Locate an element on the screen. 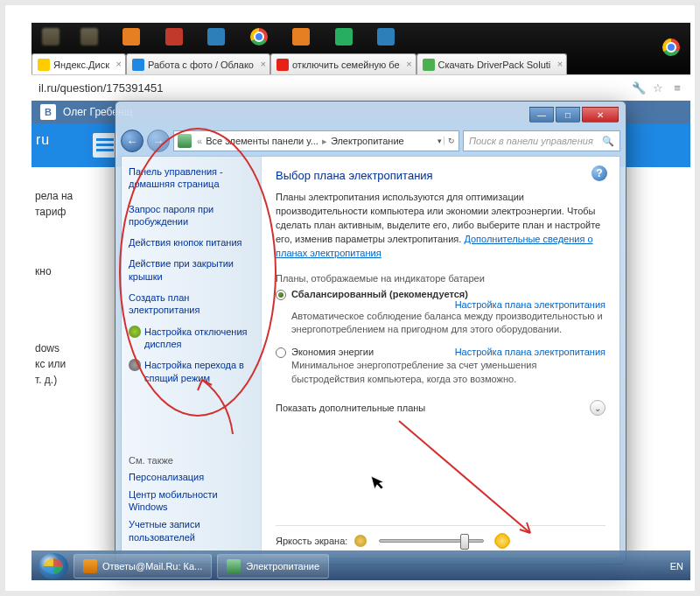 The height and width of the screenshot is (596, 700). search-input: Поиск в панели управления 🔍 is located at coordinates (542, 141).